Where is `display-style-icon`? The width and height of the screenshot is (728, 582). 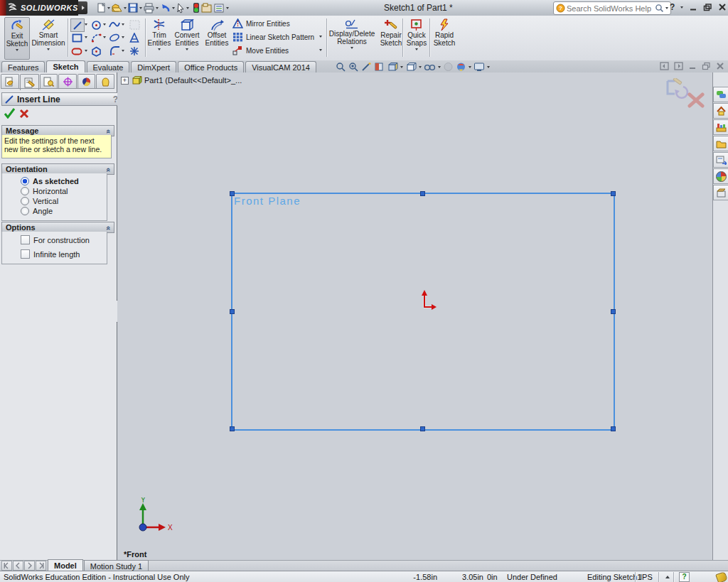 display-style-icon is located at coordinates (411, 67).